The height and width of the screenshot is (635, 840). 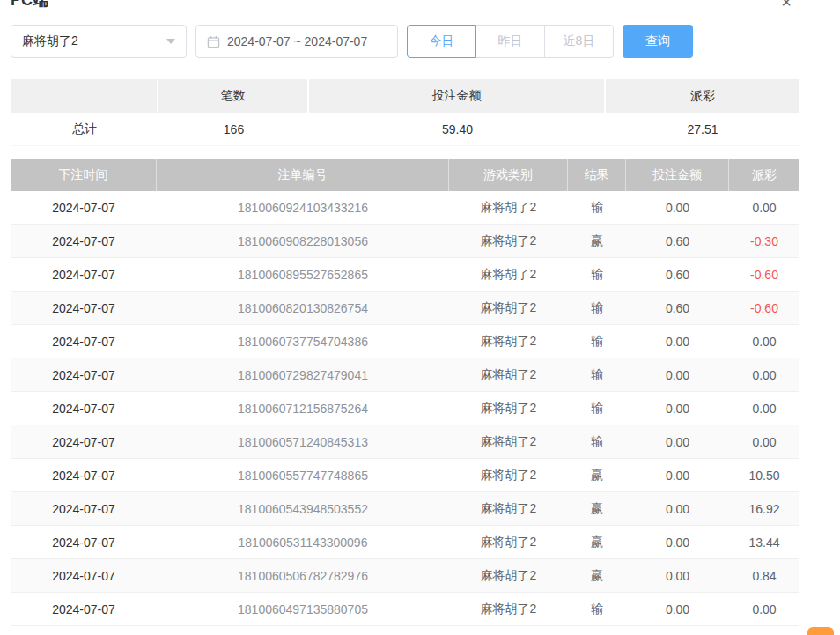 I want to click on cell-id: 1810060729827479041, so click(x=303, y=375).